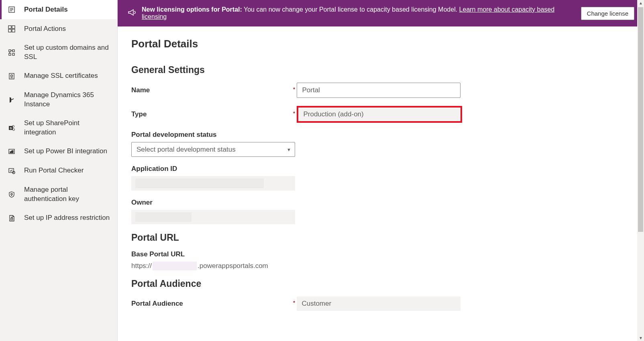 This screenshot has height=341, width=644. What do you see at coordinates (12, 195) in the screenshot?
I see `authkey-icon` at bounding box center [12, 195].